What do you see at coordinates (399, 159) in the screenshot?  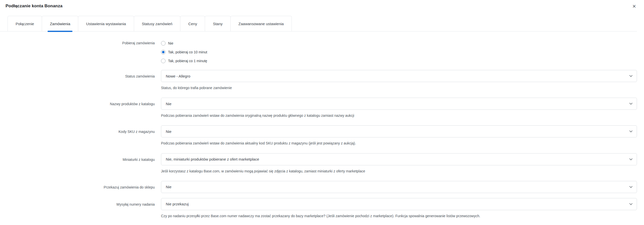 I see `miniaturki-select: Nie, miniaturki produktów pobierane z of…` at bounding box center [399, 159].